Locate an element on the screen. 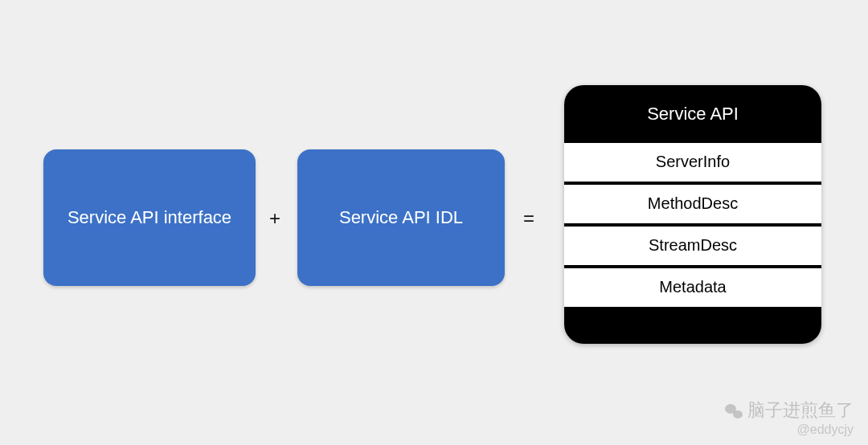 Image resolution: width=868 pixels, height=445 pixels. result-card-title: Service API is located at coordinates (693, 114).